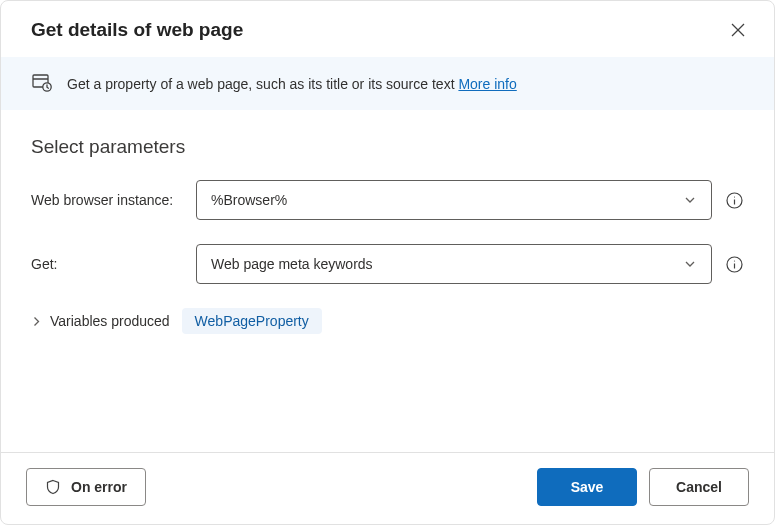 This screenshot has height=525, width=775. What do you see at coordinates (454, 200) in the screenshot?
I see `browser-select: %Browser%` at bounding box center [454, 200].